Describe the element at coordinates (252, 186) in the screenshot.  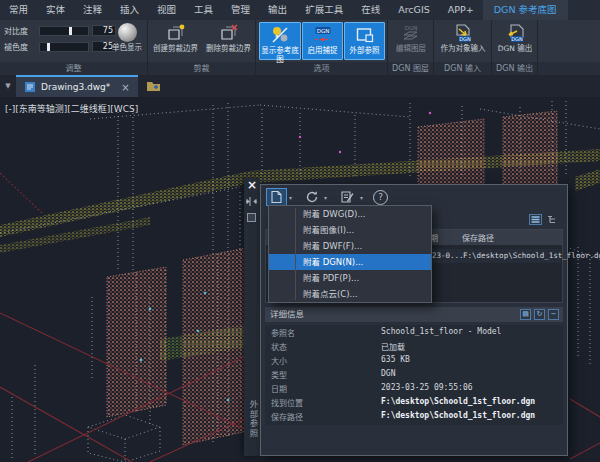
I see `palette-close-icon: ×` at that location.